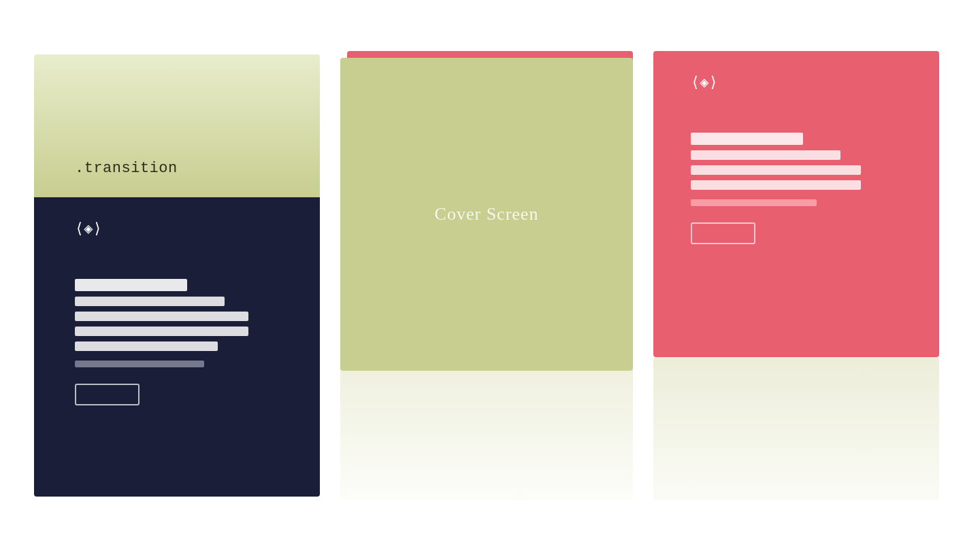 Image resolution: width=980 pixels, height=551 pixels. Describe the element at coordinates (127, 169) in the screenshot. I see `transition-label: .transition` at that location.